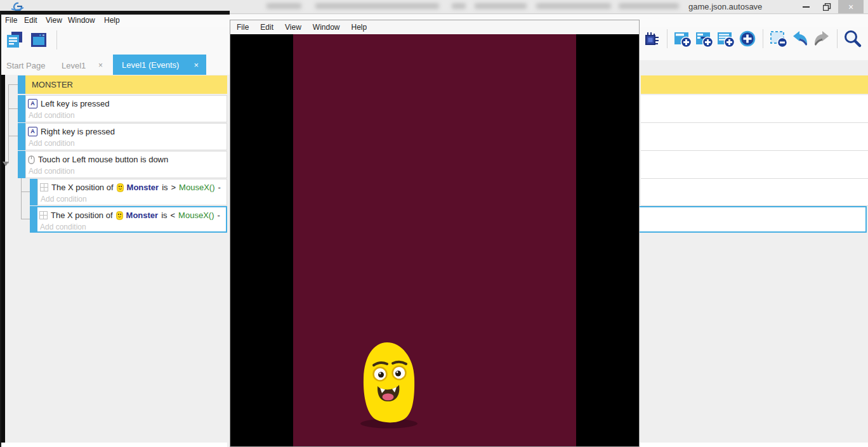 This screenshot has height=447, width=868. Describe the element at coordinates (726, 39) in the screenshot. I see `add-comment-icon` at that location.